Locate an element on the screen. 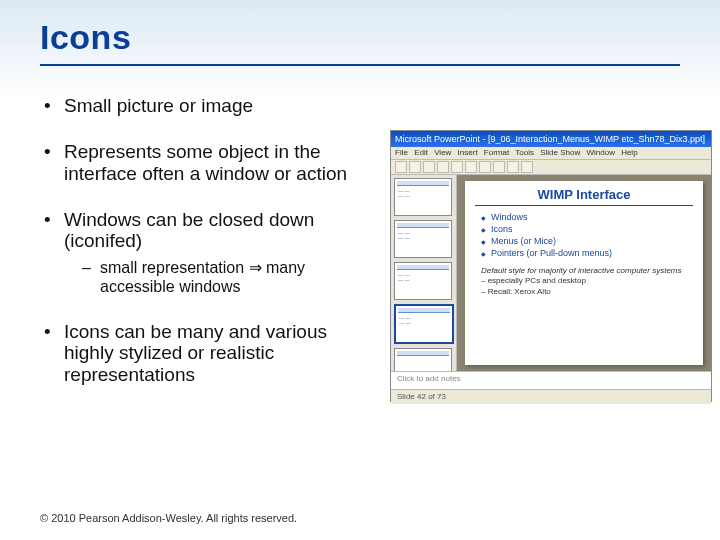  inner-item: Pointers (or Pull-down menus) is located at coordinates (587, 253).